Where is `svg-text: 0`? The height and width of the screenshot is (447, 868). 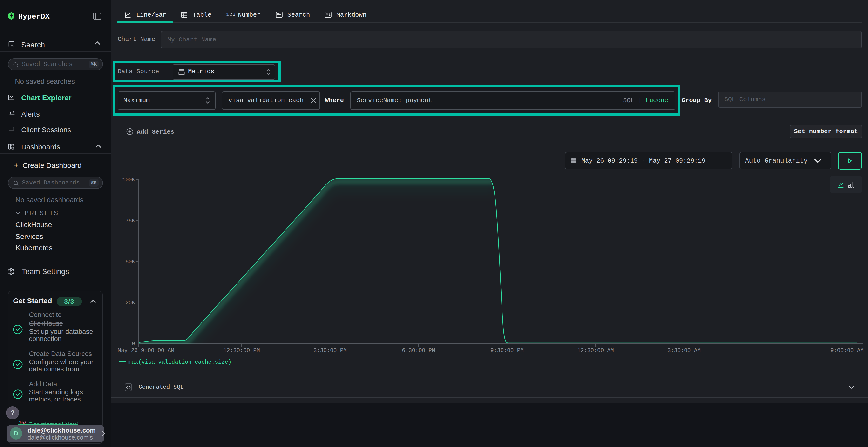
svg-text: 0 is located at coordinates (133, 344).